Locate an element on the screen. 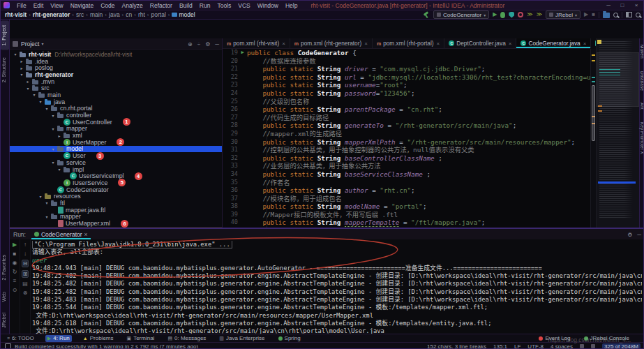  tree-item-cn.rht.portal: ▾cn.rht.portal is located at coordinates (116, 109).